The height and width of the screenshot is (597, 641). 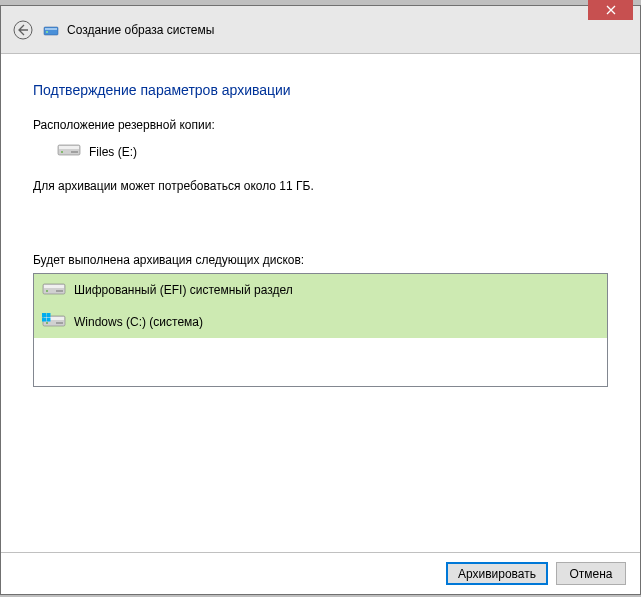 What do you see at coordinates (611, 10) in the screenshot?
I see `close-icon` at bounding box center [611, 10].